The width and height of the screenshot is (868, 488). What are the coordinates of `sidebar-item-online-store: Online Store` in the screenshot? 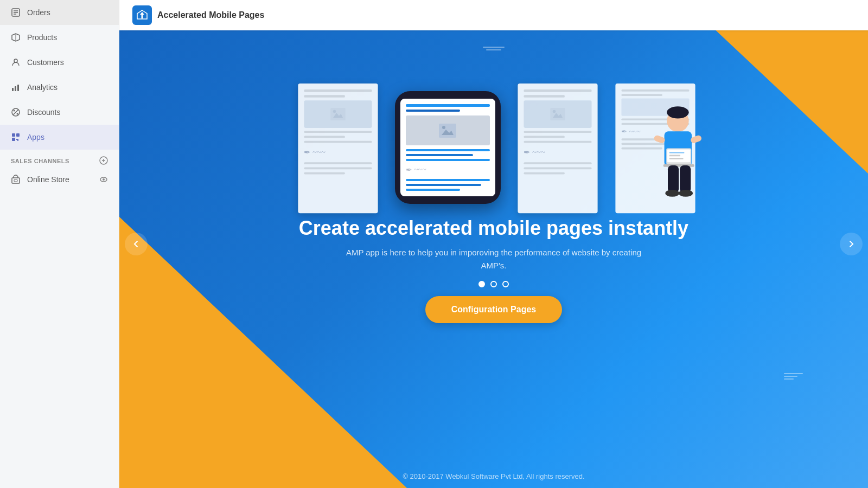 It's located at (60, 179).